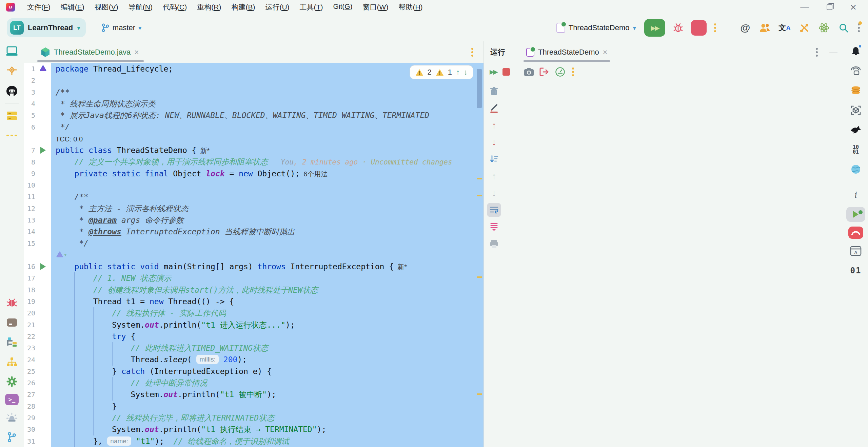 This screenshot has height=447, width=868. Describe the element at coordinates (856, 91) in the screenshot. I see `coins-icon` at that location.